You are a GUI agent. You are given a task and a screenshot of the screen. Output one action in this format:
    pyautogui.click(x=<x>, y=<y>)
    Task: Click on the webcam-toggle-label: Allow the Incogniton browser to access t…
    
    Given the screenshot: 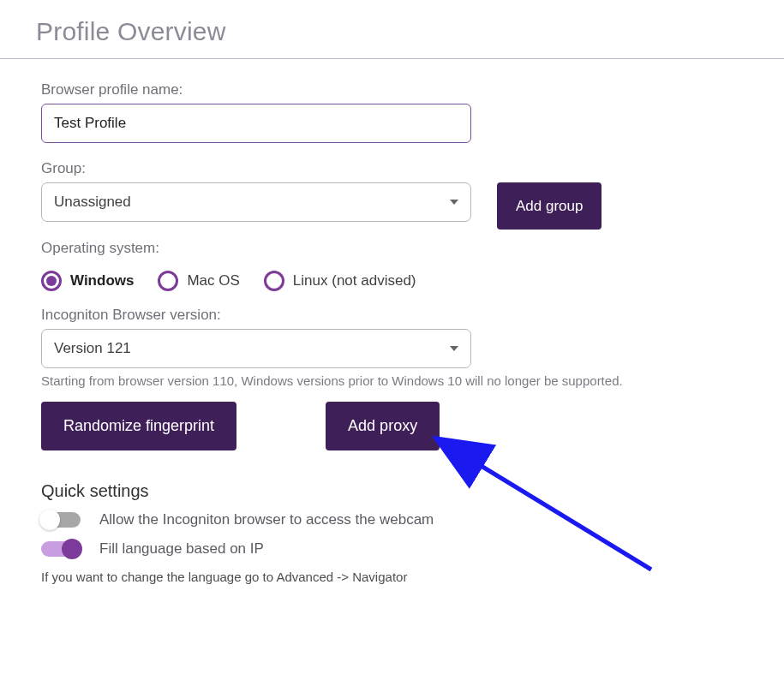 What is the action you would take?
    pyautogui.click(x=266, y=520)
    